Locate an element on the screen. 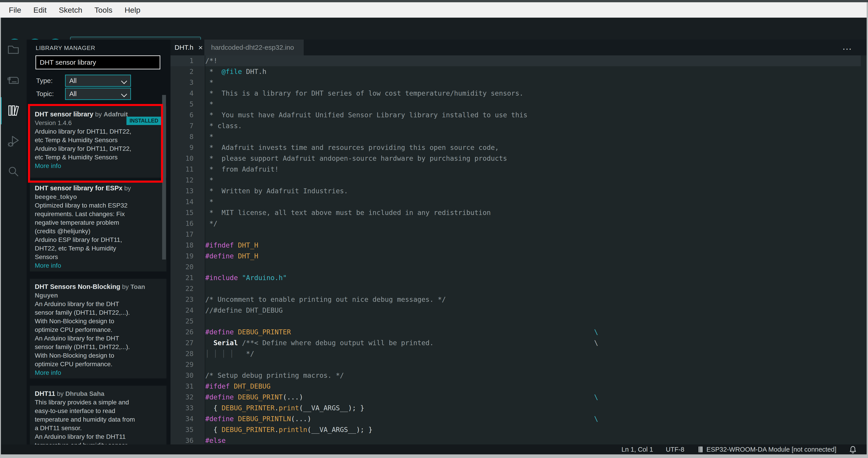 The image size is (868, 458). line-number: 5 is located at coordinates (188, 104).